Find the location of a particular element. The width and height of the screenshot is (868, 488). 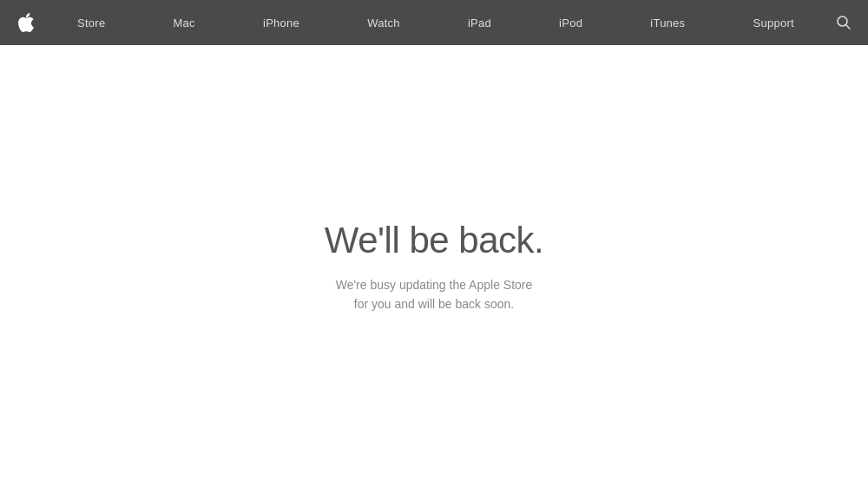

nav-link-iphone: iPhone is located at coordinates (281, 23).